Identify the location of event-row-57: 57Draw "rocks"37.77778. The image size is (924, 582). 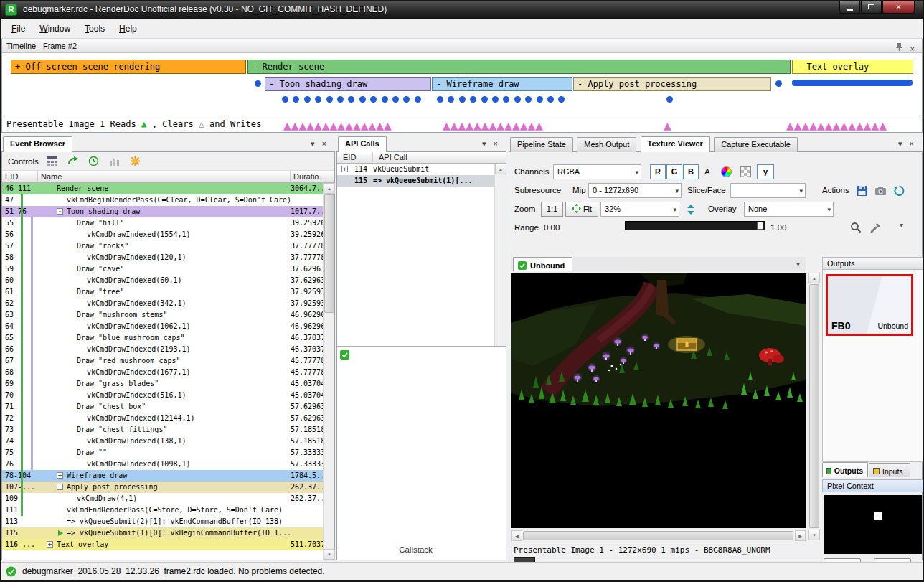
(162, 246).